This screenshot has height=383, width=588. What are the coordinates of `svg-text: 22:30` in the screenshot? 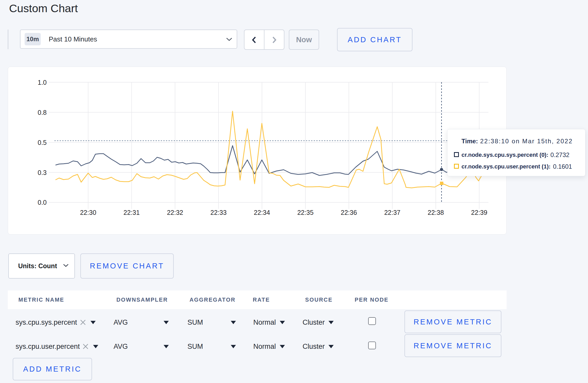 It's located at (88, 212).